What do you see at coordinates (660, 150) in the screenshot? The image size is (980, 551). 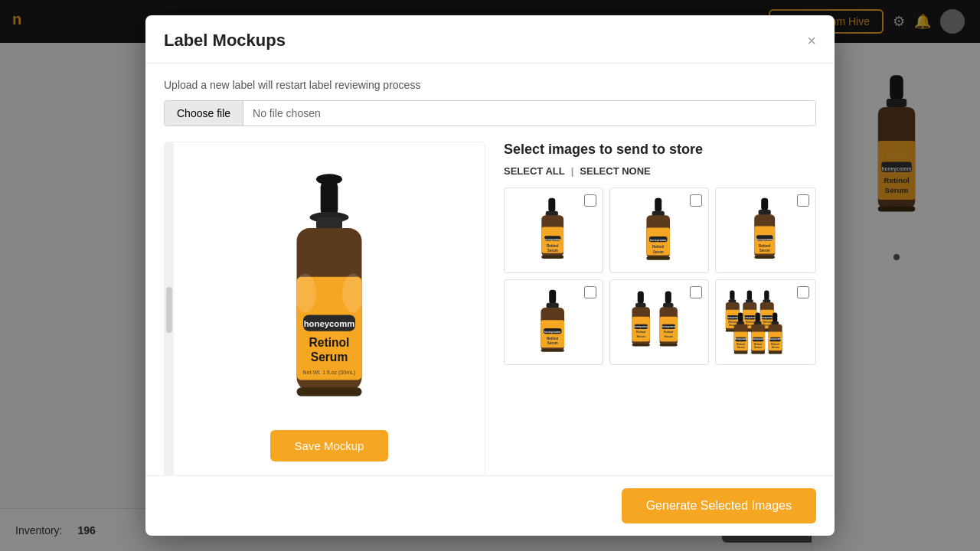 I see `grid-title: Select images to send to store` at bounding box center [660, 150].